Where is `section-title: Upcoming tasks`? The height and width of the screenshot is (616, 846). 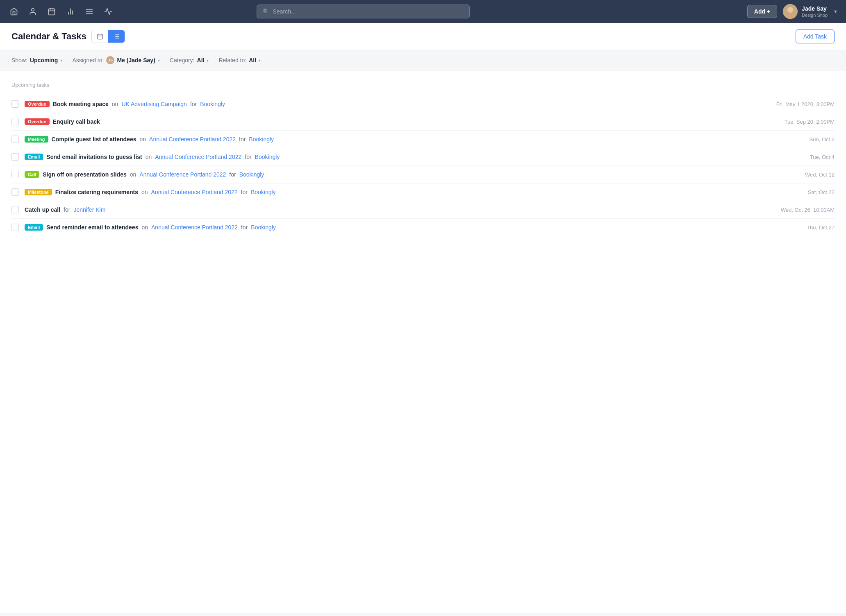
section-title: Upcoming tasks is located at coordinates (423, 85).